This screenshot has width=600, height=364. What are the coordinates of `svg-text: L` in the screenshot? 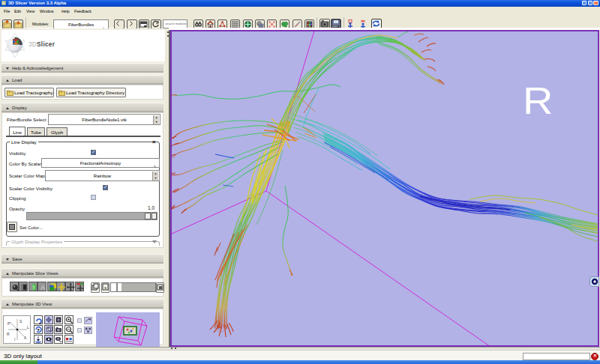 It's located at (28, 327).